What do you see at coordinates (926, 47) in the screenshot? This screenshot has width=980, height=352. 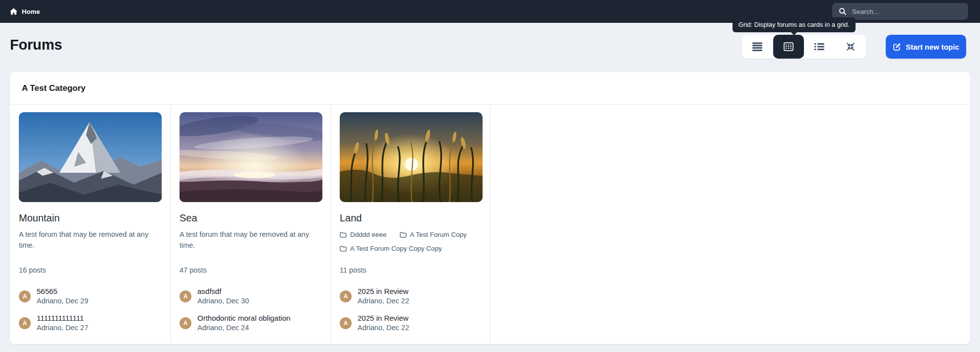 I see `start-new-topic-button: Start new topic` at bounding box center [926, 47].